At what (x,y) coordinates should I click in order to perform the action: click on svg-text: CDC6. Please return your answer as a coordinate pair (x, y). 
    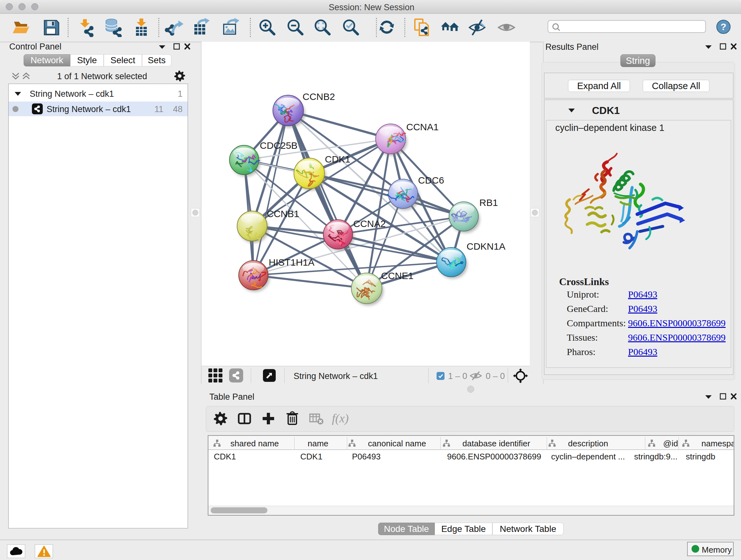
    Looking at the image, I should click on (431, 180).